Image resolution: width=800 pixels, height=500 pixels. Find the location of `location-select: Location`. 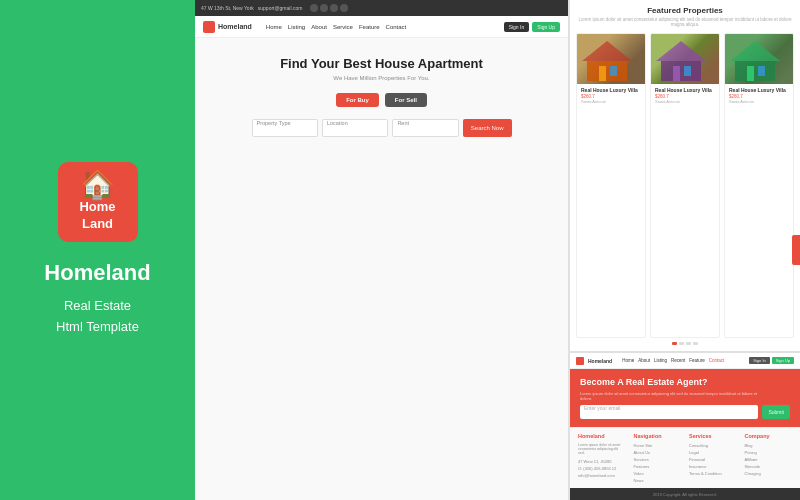

location-select: Location is located at coordinates (355, 128).